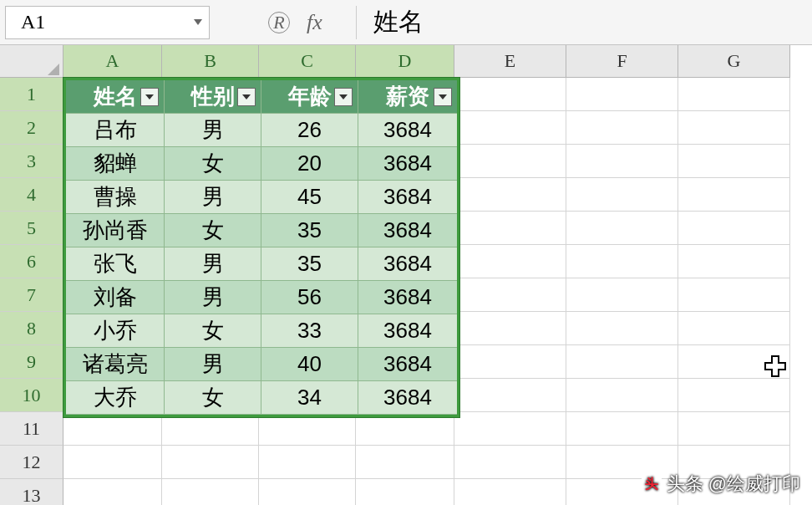 The width and height of the screenshot is (812, 505). What do you see at coordinates (32, 395) in the screenshot?
I see `row-header-10: 10` at bounding box center [32, 395].